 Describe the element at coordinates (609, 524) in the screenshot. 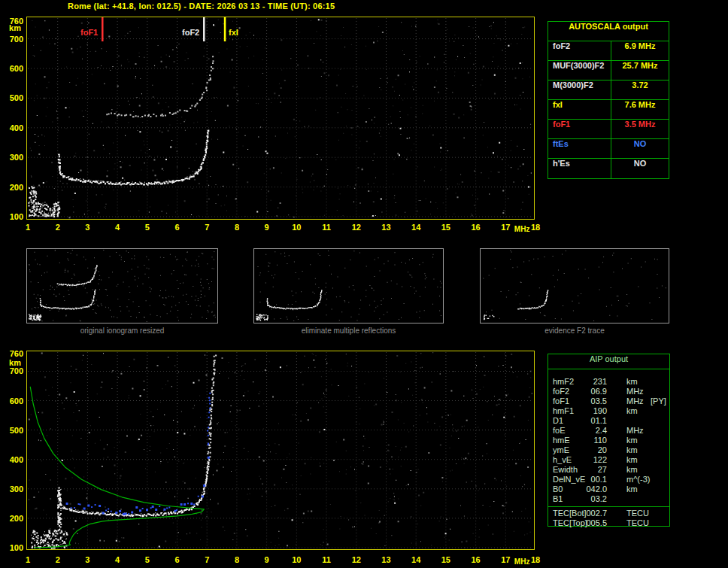

I see `aip-row-TEC[Top]: TEC[Top]005.5TECU` at that location.